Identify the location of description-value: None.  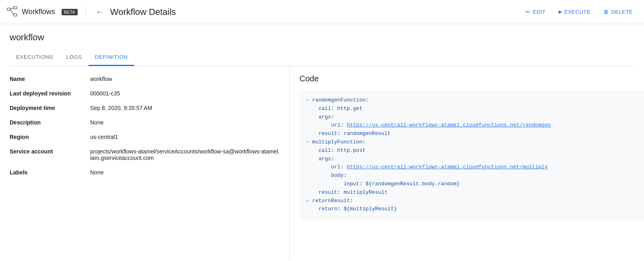
(97, 122).